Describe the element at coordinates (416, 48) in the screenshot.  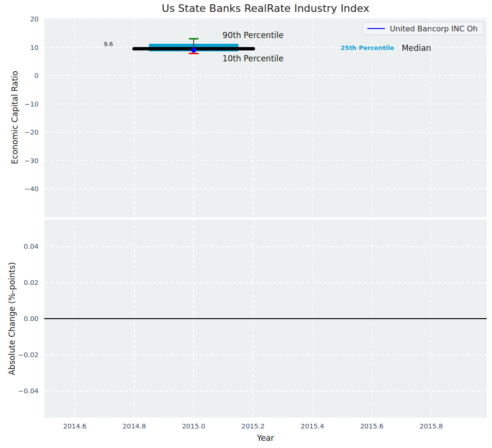
I see `annotation-median: Median` at that location.